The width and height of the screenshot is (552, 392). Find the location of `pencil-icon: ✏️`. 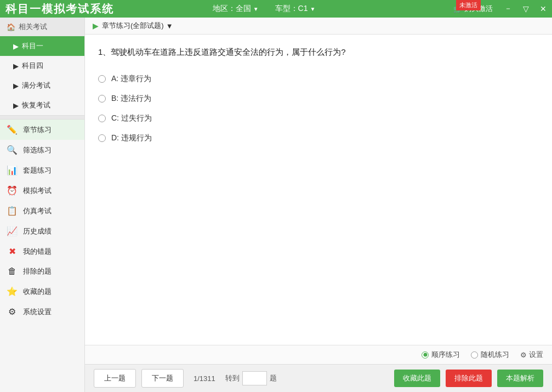

pencil-icon: ✏️ is located at coordinates (12, 129).